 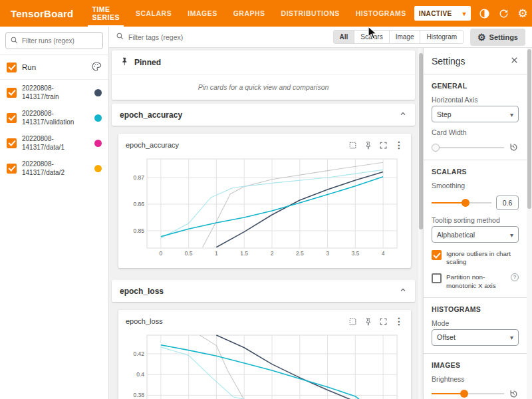 What do you see at coordinates (43, 173) in the screenshot?
I see `run-name-line2: 141317/data/2` at bounding box center [43, 173].